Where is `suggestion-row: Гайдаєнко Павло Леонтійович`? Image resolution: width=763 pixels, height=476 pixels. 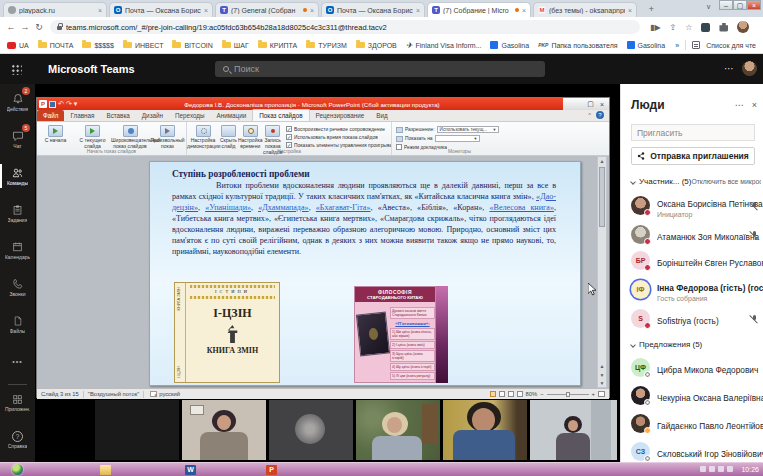
suggestion-row: Гайдаєнко Павло Леонтійович is located at coordinates (697, 424).